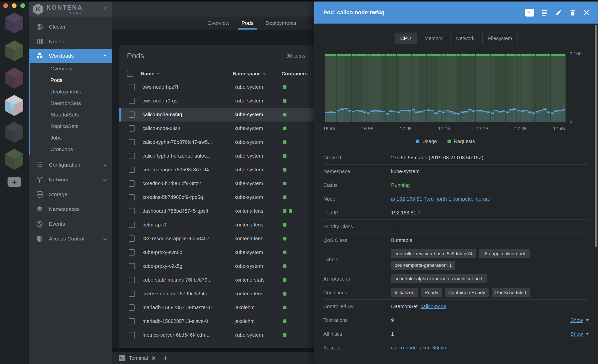  Describe the element at coordinates (71, 115) in the screenshot. I see `sidebar-subitem-statefulsets: StatefulSets` at that location.